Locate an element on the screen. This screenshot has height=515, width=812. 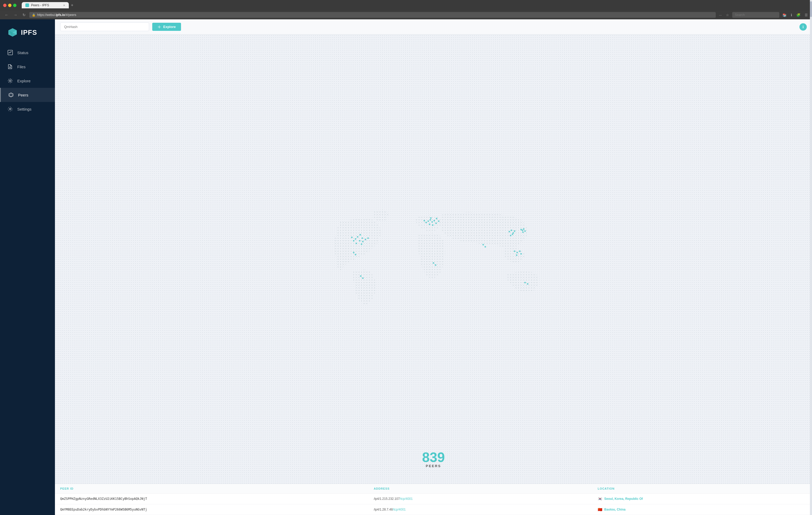
sidebar-item-peers: Peers is located at coordinates (28, 95).